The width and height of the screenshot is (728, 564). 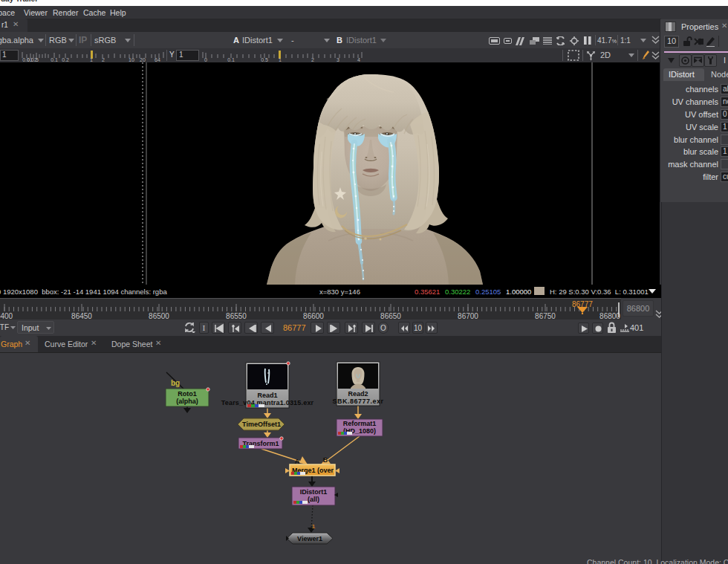 What do you see at coordinates (360, 424) in the screenshot?
I see `svg-text: Reformat1` at bounding box center [360, 424].